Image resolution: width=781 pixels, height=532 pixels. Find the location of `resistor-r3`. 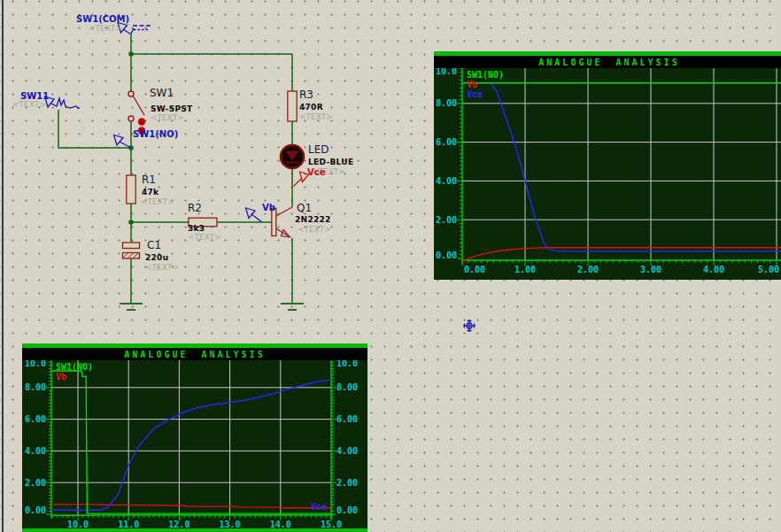

resistor-r3 is located at coordinates (292, 106).